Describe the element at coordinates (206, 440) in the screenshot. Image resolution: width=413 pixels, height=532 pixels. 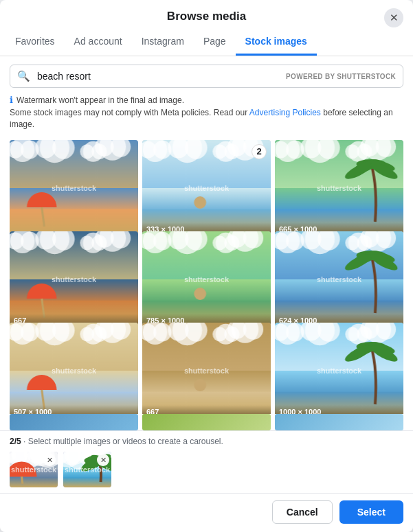
I see `carousel-info: 2/5 · Select multiple images or videos t…` at that location.